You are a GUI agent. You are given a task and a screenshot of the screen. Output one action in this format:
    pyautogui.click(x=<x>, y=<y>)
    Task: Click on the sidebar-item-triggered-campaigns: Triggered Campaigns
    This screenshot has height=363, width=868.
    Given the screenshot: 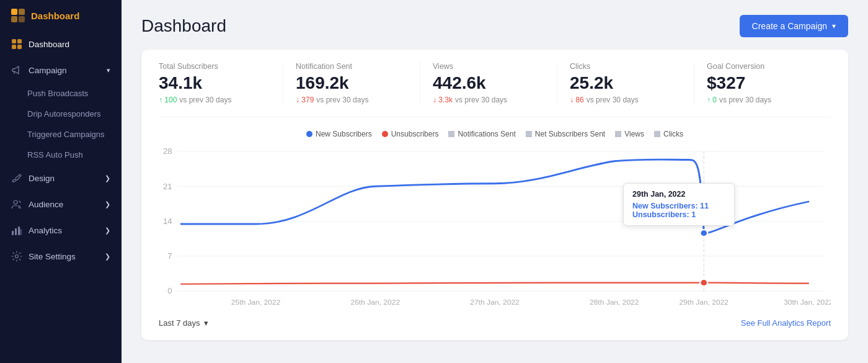 What is the action you would take?
    pyautogui.click(x=74, y=134)
    